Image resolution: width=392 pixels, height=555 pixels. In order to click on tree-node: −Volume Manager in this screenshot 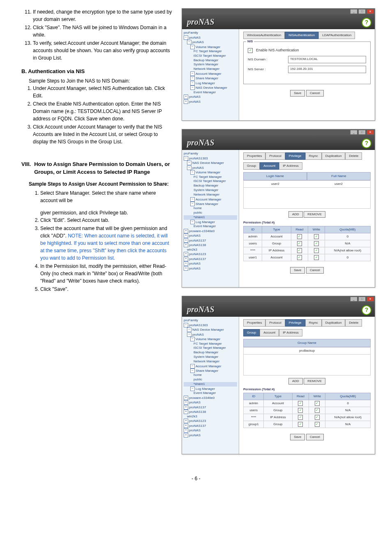, I will do `click(210, 339)`.